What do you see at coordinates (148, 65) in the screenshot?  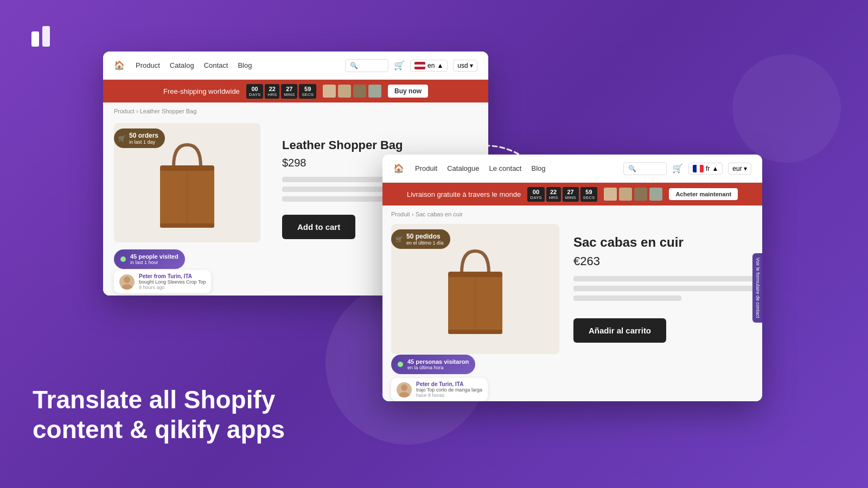 I see `nav-product-en: Product` at bounding box center [148, 65].